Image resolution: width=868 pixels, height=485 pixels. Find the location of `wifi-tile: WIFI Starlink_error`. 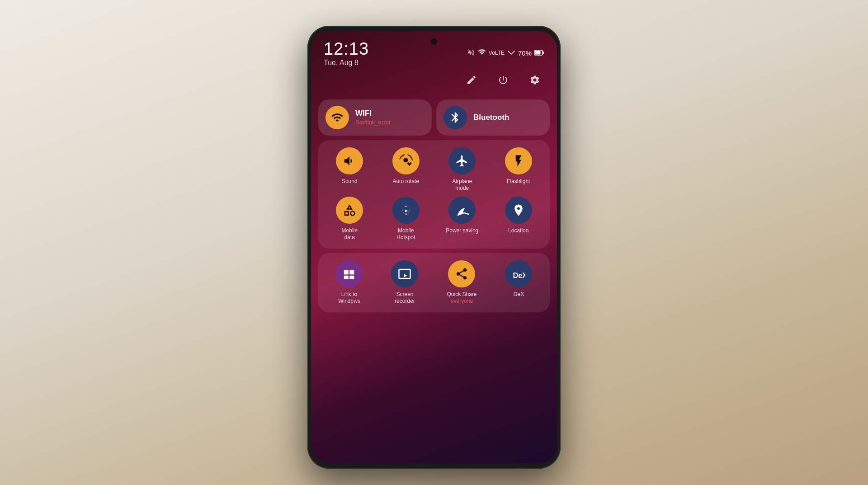

wifi-tile: WIFI Starlink_error is located at coordinates (375, 118).